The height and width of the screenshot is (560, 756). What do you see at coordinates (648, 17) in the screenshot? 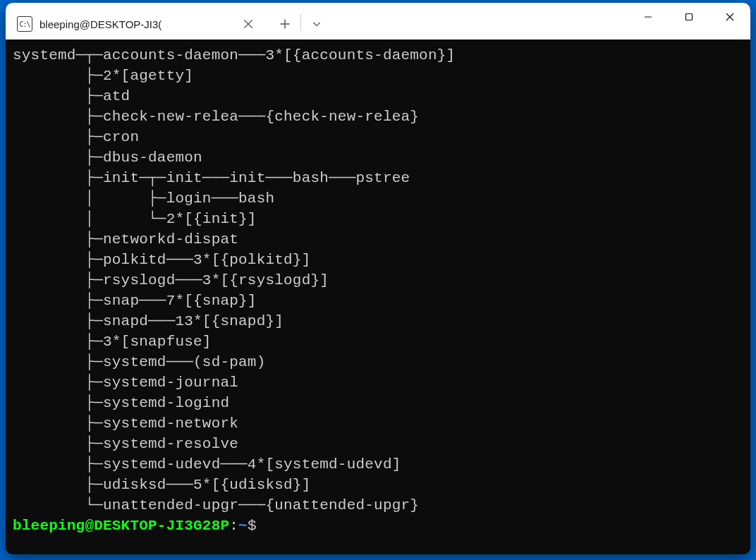
I see `minimize-button` at bounding box center [648, 17].